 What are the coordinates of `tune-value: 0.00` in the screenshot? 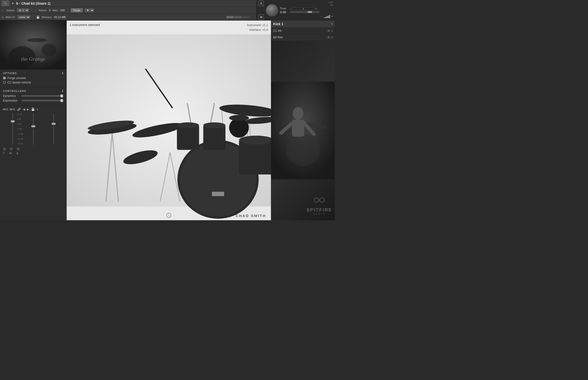 It's located at (283, 12).